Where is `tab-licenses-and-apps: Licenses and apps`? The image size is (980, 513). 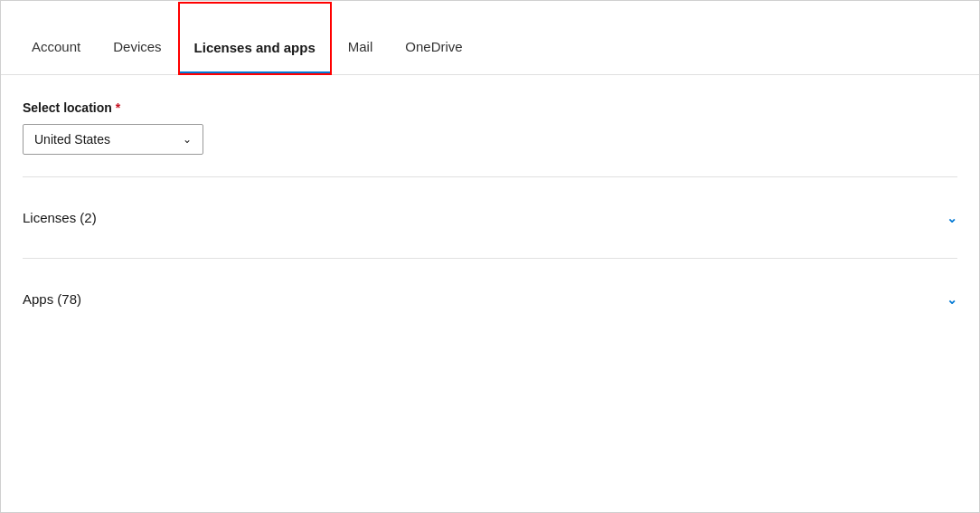 tab-licenses-and-apps: Licenses and apps is located at coordinates (255, 38).